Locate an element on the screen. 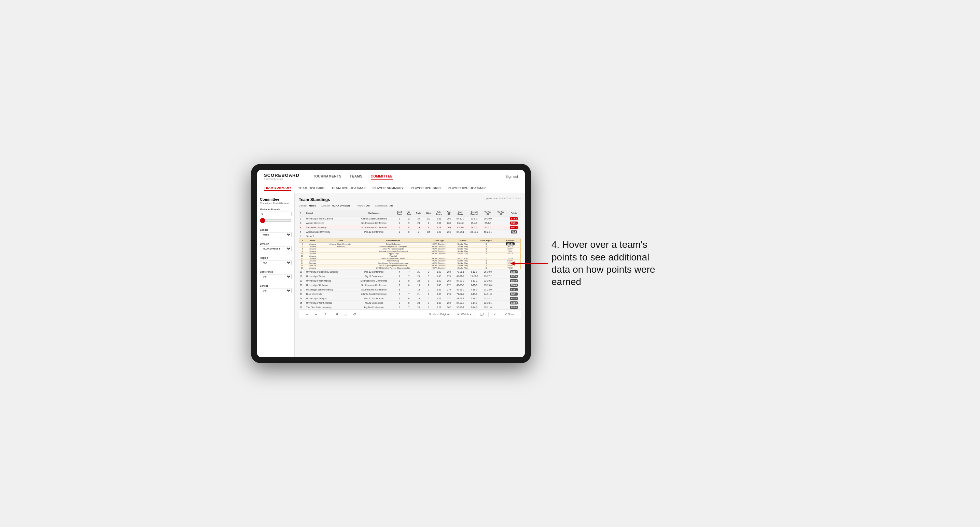 This screenshot has height=527, width=980. sidebar-conference: Conference (All) is located at coordinates (276, 276).